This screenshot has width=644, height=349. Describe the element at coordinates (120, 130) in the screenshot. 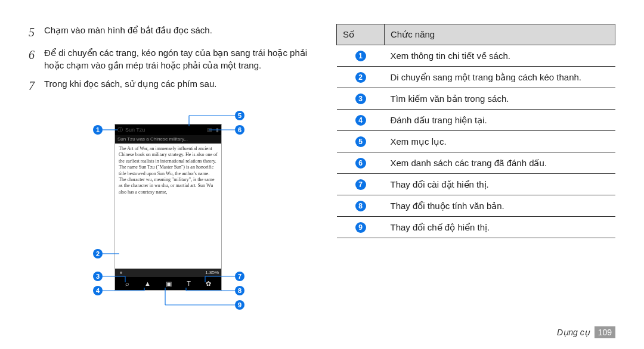

I see `info-icon: ⓘ` at that location.